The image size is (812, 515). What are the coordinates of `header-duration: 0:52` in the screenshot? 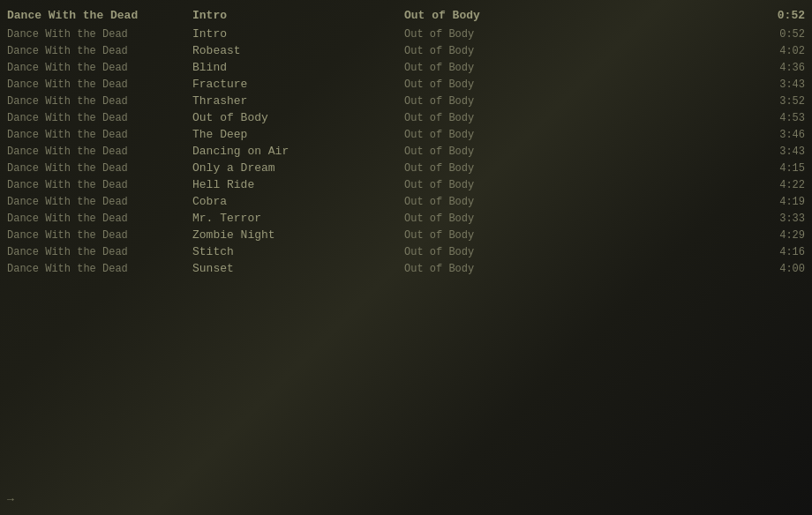 It's located at (778, 16).